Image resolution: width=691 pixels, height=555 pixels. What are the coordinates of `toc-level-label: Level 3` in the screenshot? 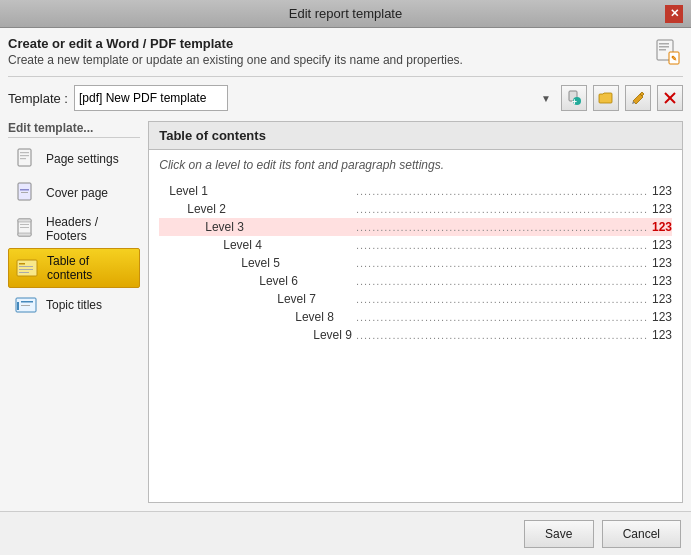 It's located at (256, 227).